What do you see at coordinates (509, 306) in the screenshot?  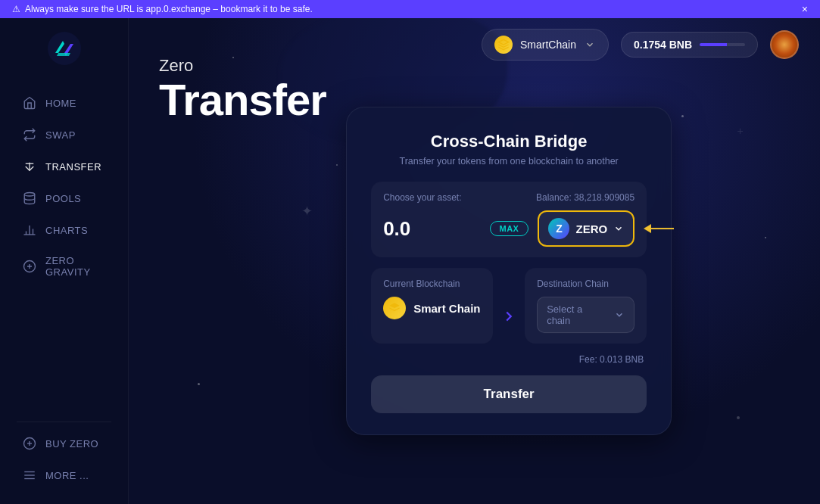 I see `blockchain-row: Current Blockchain Smart Chain` at bounding box center [509, 306].